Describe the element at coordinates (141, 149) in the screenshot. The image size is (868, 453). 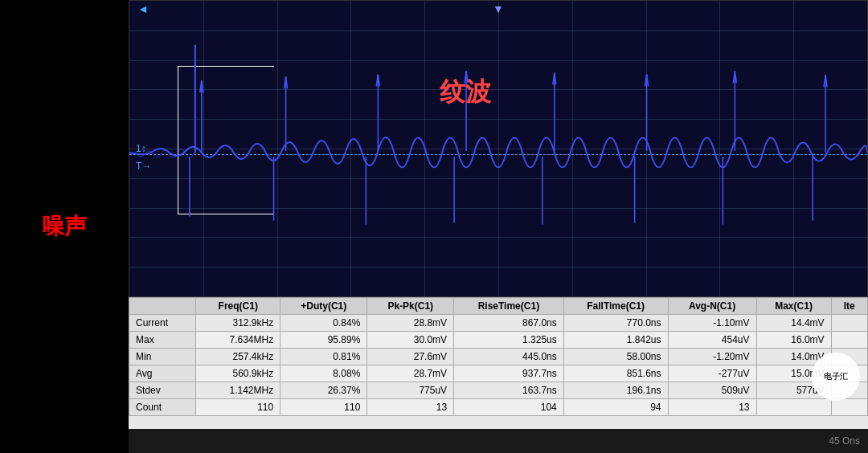
I see `scope-marker-1: 1↕` at that location.